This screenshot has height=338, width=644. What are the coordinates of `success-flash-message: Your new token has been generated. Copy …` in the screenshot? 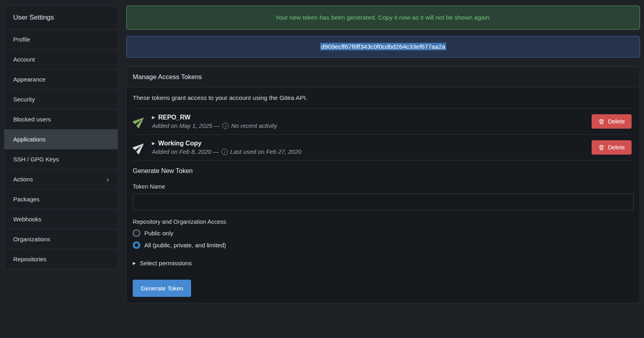 It's located at (383, 18).